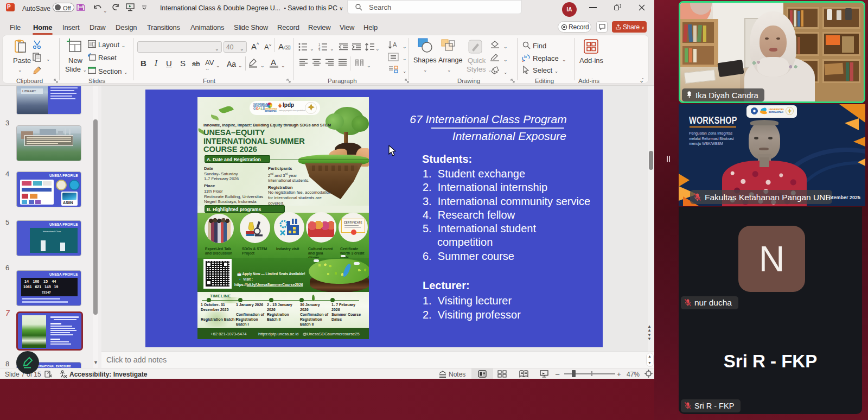  I want to click on svg-text: A, so click(395, 44).